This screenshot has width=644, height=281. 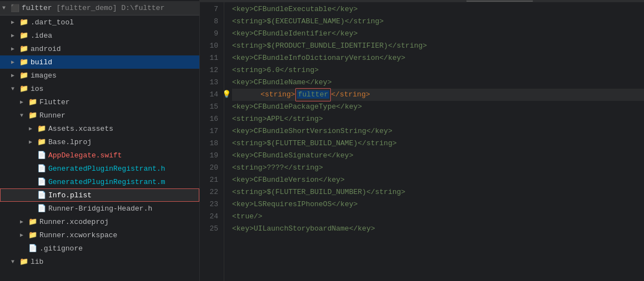 What do you see at coordinates (70, 195) in the screenshot?
I see `info-plist-label: Info.plist` at bounding box center [70, 195].